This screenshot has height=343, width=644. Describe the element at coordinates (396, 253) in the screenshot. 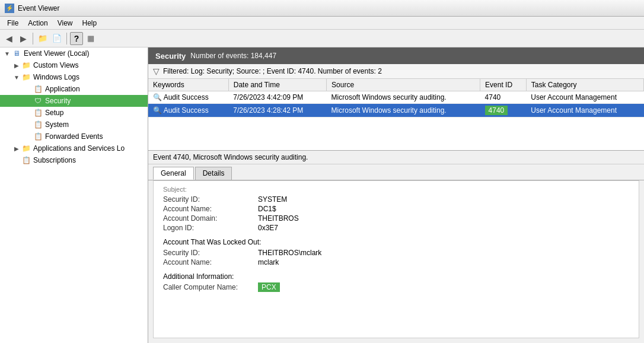

I see `detail-row: Security ID:THEITBROS\mclark` at that location.